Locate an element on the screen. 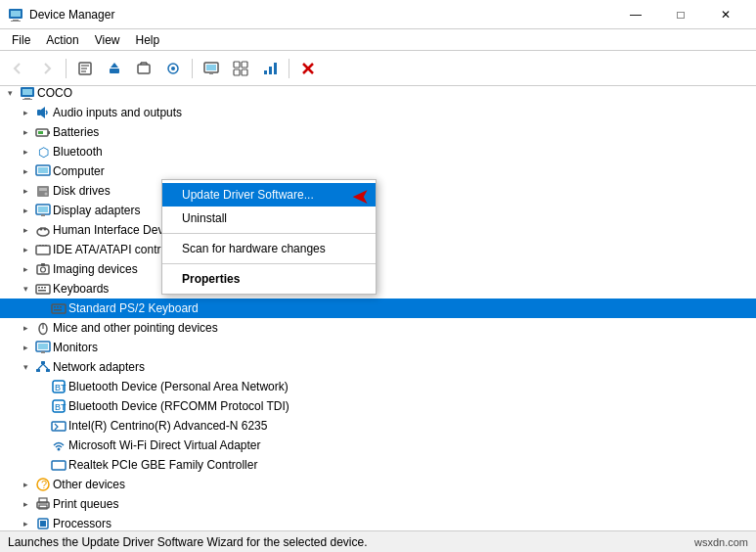 The image size is (756, 552). tree-item-imaging: ▸Imaging devices is located at coordinates (378, 269).